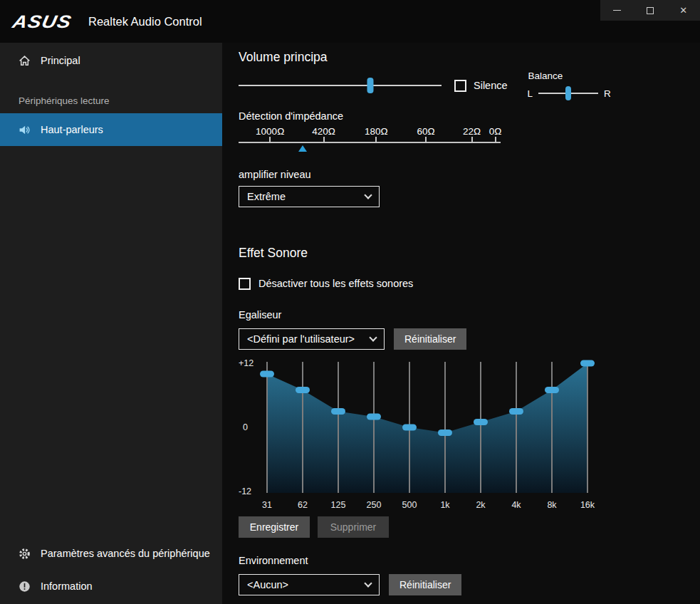 Image resolution: width=700 pixels, height=604 pixels. I want to click on equalizer-curve-fill, so click(427, 428).